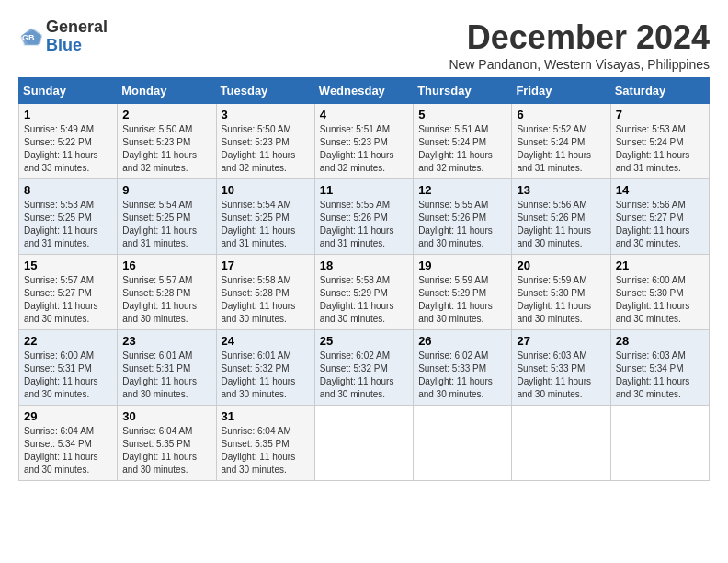 The height and width of the screenshot is (563, 728). Describe the element at coordinates (364, 217) in the screenshot. I see `week-row-2: 8Sunrise: 5:53 AMSunset: 5:25 PMDaylight…` at that location.